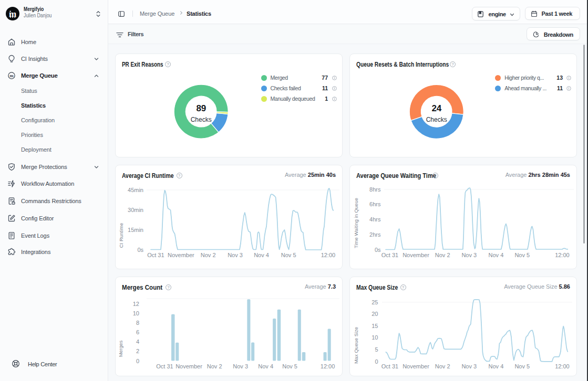  I want to click on svg-text: 4, so click(138, 342).